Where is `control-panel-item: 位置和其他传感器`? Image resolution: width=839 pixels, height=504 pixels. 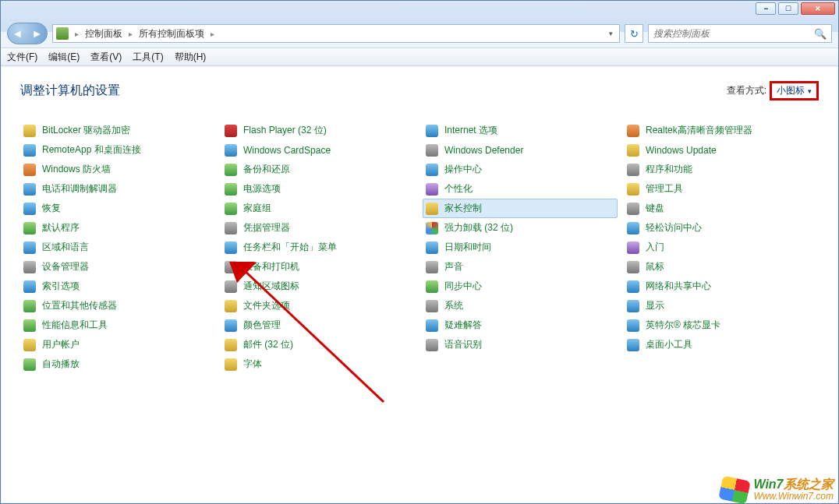 control-panel-item: 位置和其他传感器 is located at coordinates (118, 305).